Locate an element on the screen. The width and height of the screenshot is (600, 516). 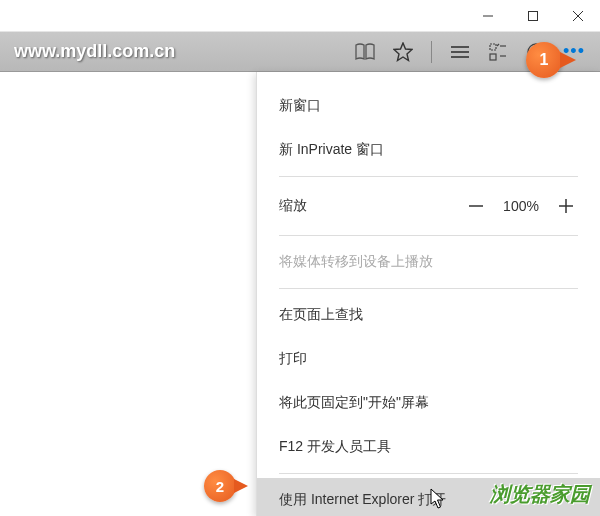
maximize-icon is located at coordinates (533, 16).